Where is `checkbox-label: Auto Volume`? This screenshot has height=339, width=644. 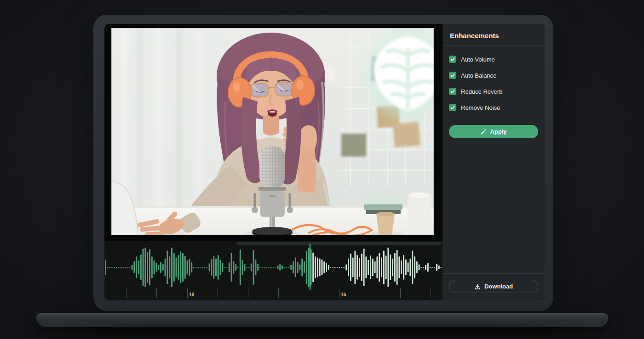 checkbox-label: Auto Volume is located at coordinates (478, 60).